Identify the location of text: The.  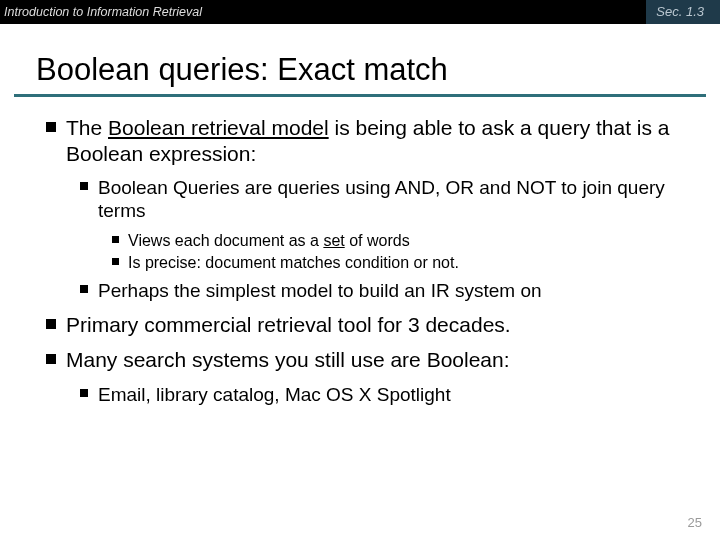
(87, 128).